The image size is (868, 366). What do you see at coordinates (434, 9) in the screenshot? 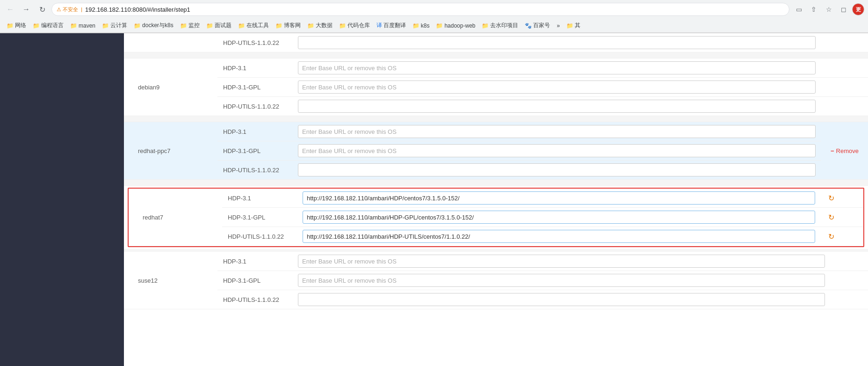
I see `browser-toolbar: ← → ↻ ⚠ 不安全 | 192.168.182.110:8080/#/ins…` at bounding box center [434, 9].